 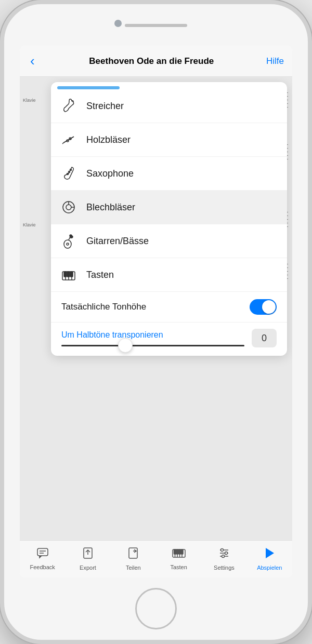 I want to click on tab-teilen: Teilen, so click(x=133, y=559).